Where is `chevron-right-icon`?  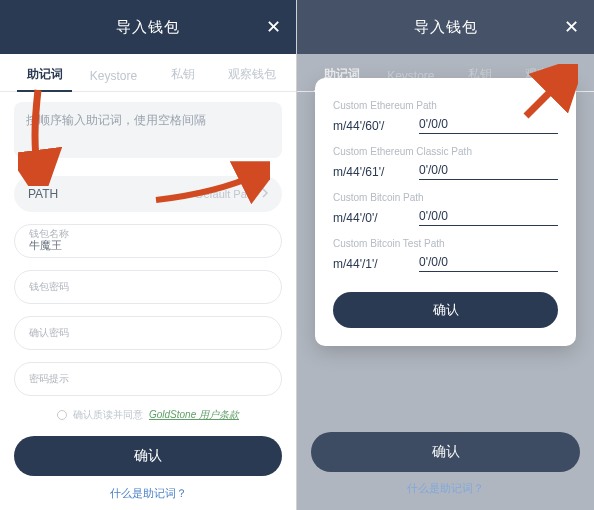
chevron-right-icon is located at coordinates (265, 194).